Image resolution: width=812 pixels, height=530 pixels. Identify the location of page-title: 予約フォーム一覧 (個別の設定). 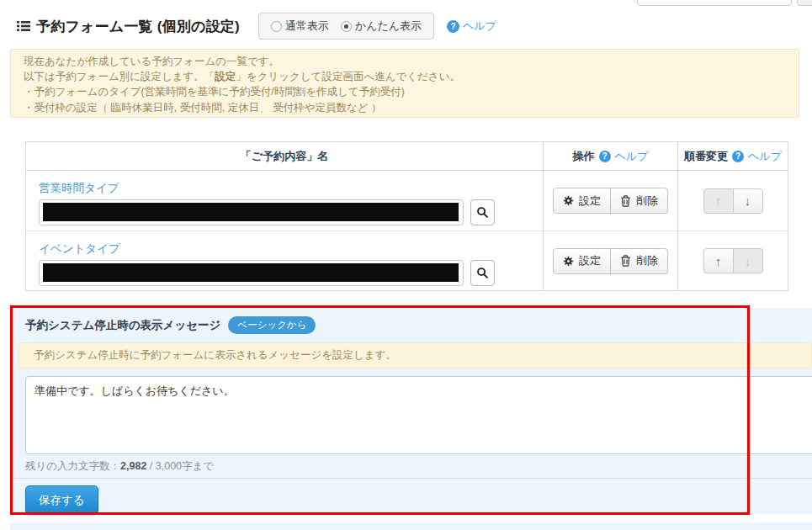
(138, 27).